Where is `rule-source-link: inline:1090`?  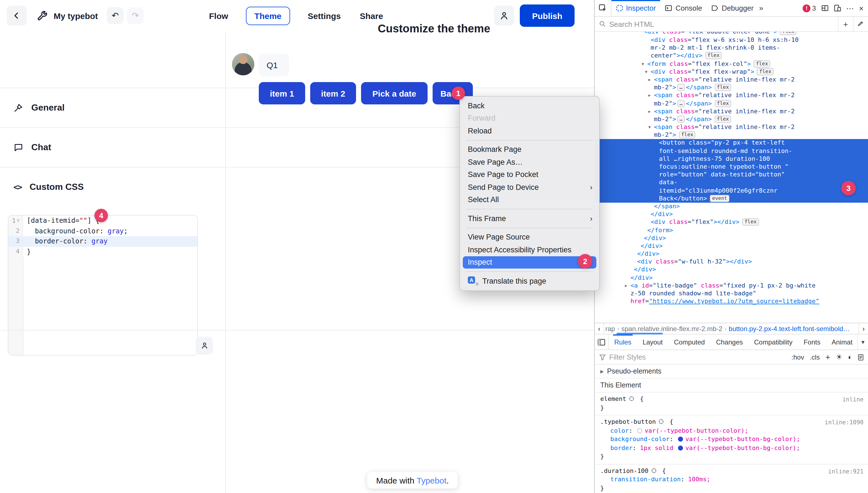
rule-source-link: inline:1090 is located at coordinates (844, 423).